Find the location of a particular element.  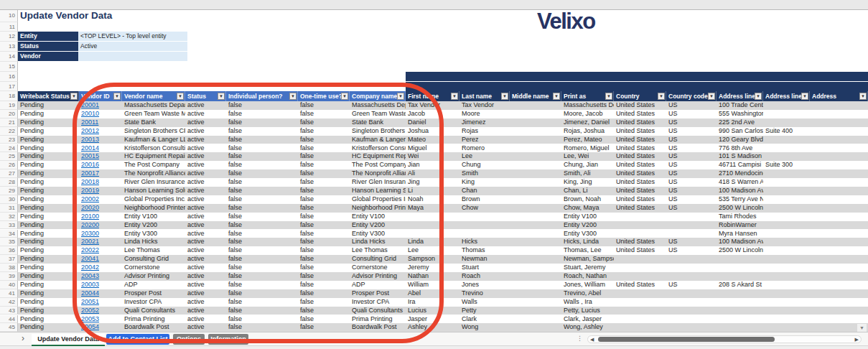

cell-writeback-row34: Pending is located at coordinates (49, 234).